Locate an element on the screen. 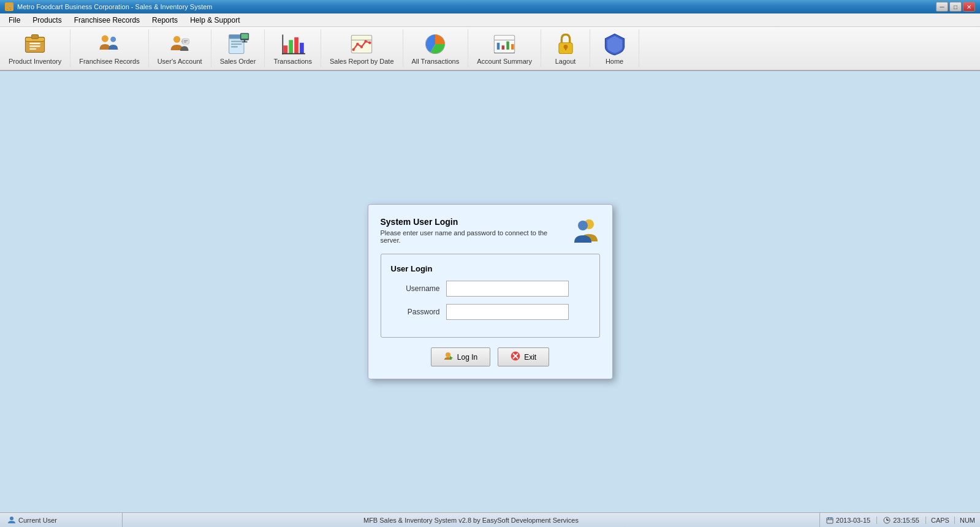  login-button-label: Log In is located at coordinates (467, 357).